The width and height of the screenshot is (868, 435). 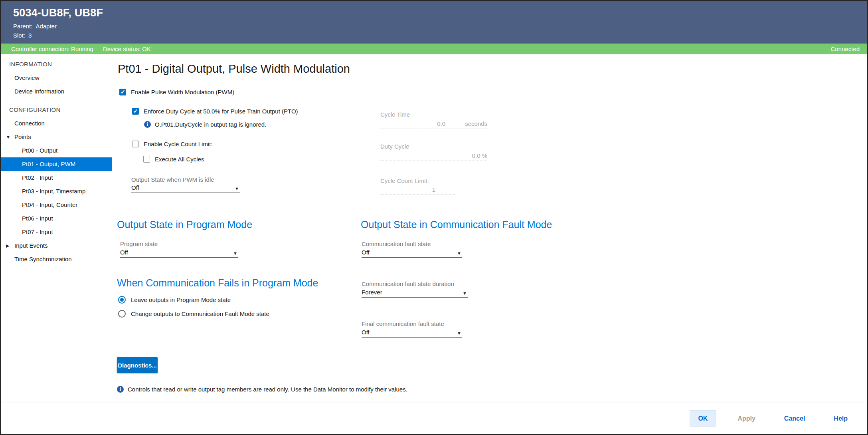 What do you see at coordinates (57, 205) in the screenshot?
I see `sidebar-item-pt04-input-counter: Pt04 - Input, Counter` at bounding box center [57, 205].